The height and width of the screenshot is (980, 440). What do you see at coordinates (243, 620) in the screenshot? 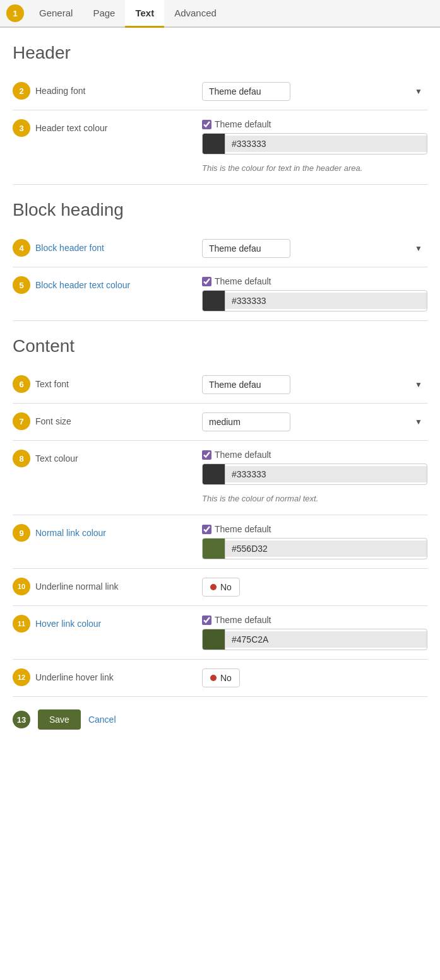
I see `hover-link-theme-default-label: Theme default` at bounding box center [243, 620].